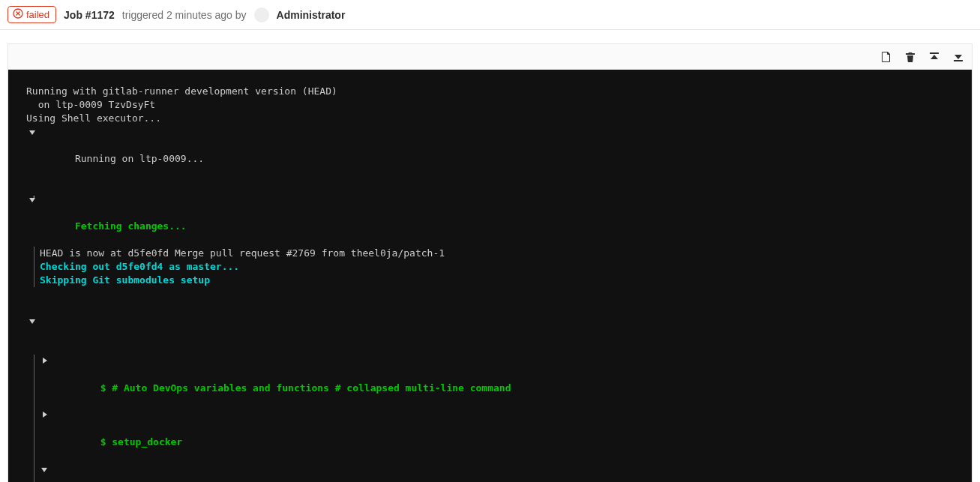  Describe the element at coordinates (499, 267) in the screenshot. I see `log-section-body: HEAD is now at d5fe0fd Merge pull reques…` at that location.